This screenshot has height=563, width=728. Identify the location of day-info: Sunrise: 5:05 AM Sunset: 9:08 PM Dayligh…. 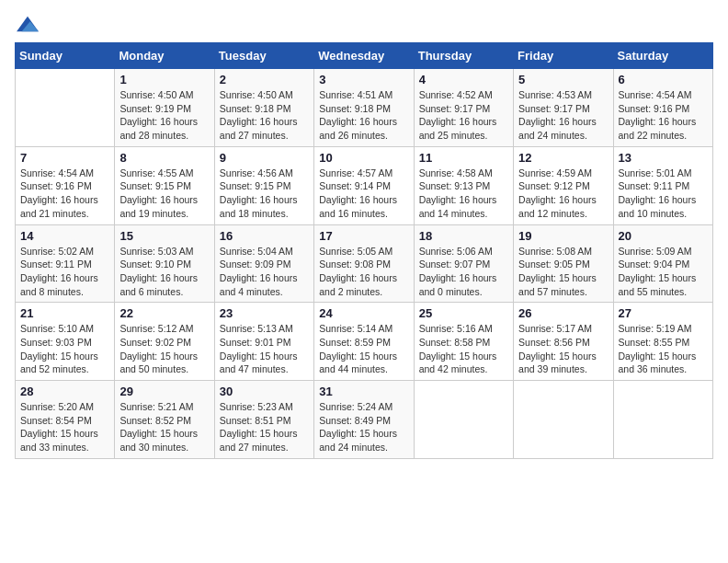
(364, 272).